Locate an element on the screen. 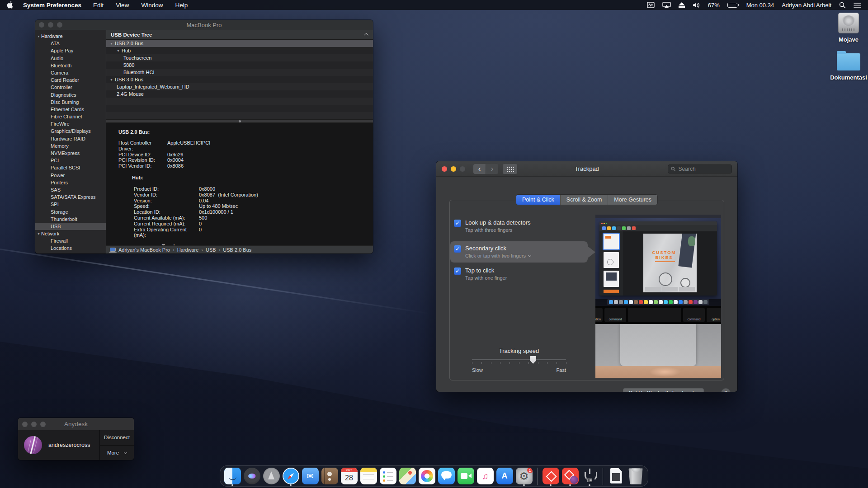  dock-item-app-store: A is located at coordinates (505, 476).